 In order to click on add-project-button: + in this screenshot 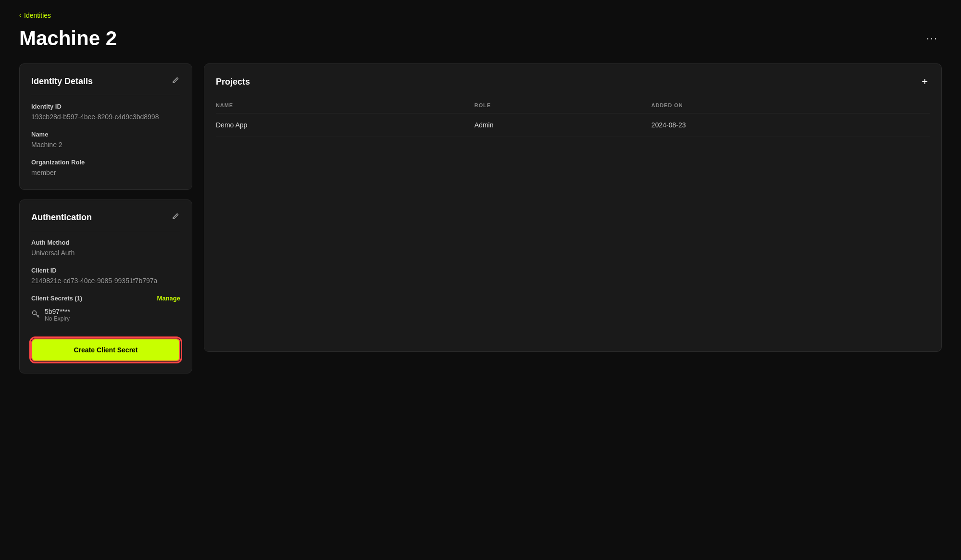, I will do `click(925, 82)`.